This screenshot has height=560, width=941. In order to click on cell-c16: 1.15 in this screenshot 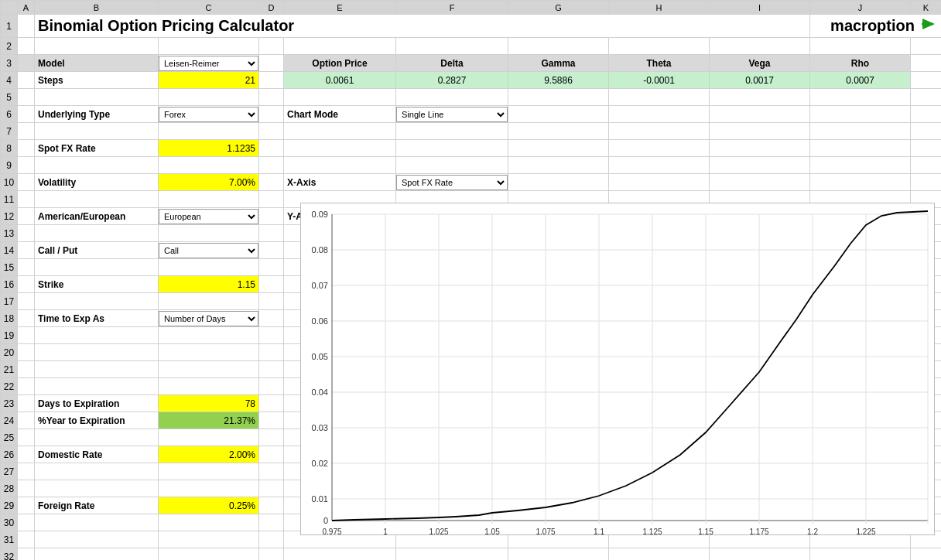, I will do `click(209, 285)`.